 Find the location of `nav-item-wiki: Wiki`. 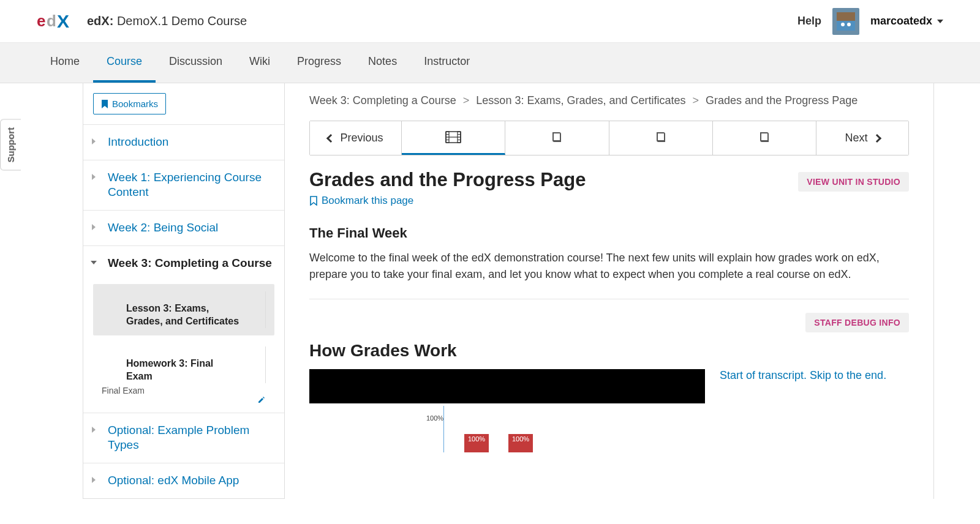

nav-item-wiki: Wiki is located at coordinates (260, 62).